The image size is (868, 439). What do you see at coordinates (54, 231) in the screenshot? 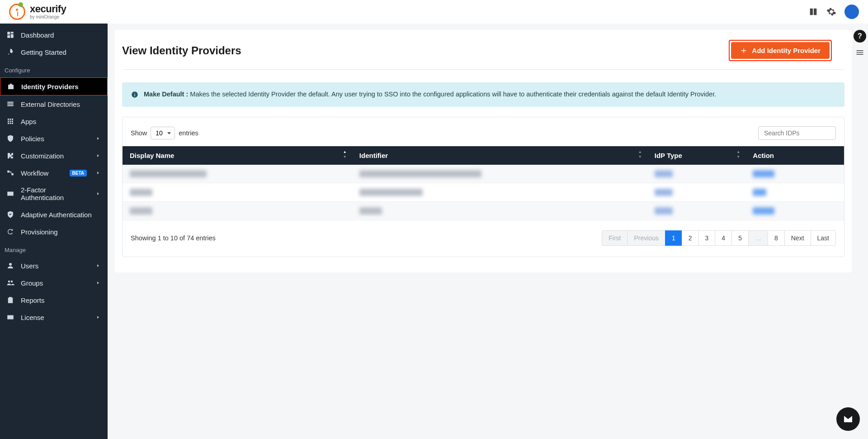
I see `sidebar: Dashboard Getting Started Configure Iden…` at bounding box center [54, 231].